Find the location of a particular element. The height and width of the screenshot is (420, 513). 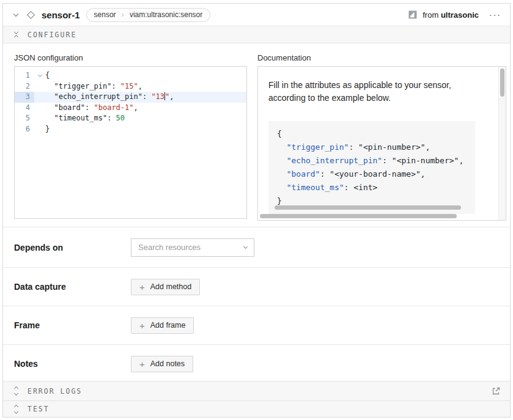

doc-code-line: "echo_interrupt_pin": "<pin-number>", is located at coordinates (376, 161).